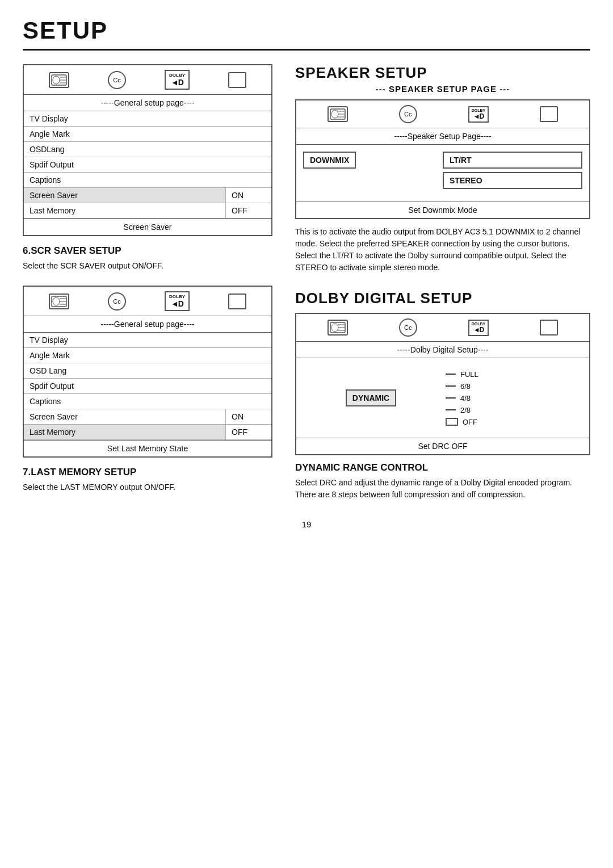  Describe the element at coordinates (338, 328) in the screenshot. I see `disc-icon-dolby` at that location.